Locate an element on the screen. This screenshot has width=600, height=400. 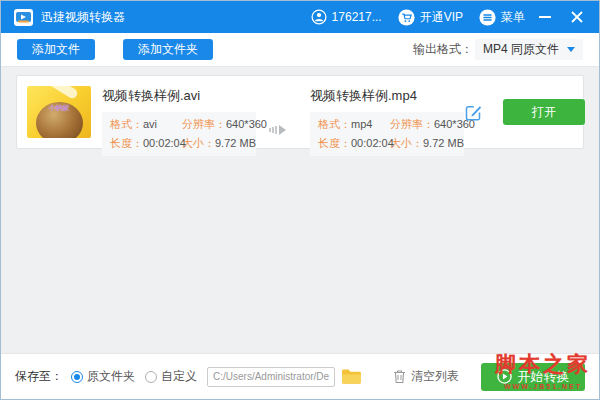
output-format-label: 输出格式： is located at coordinates (443, 50).